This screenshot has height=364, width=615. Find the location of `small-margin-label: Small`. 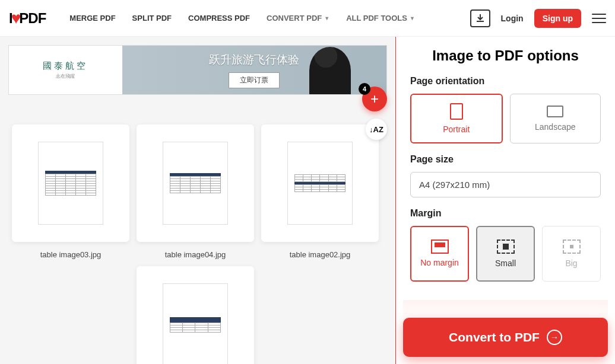

small-margin-label: Small is located at coordinates (506, 263).